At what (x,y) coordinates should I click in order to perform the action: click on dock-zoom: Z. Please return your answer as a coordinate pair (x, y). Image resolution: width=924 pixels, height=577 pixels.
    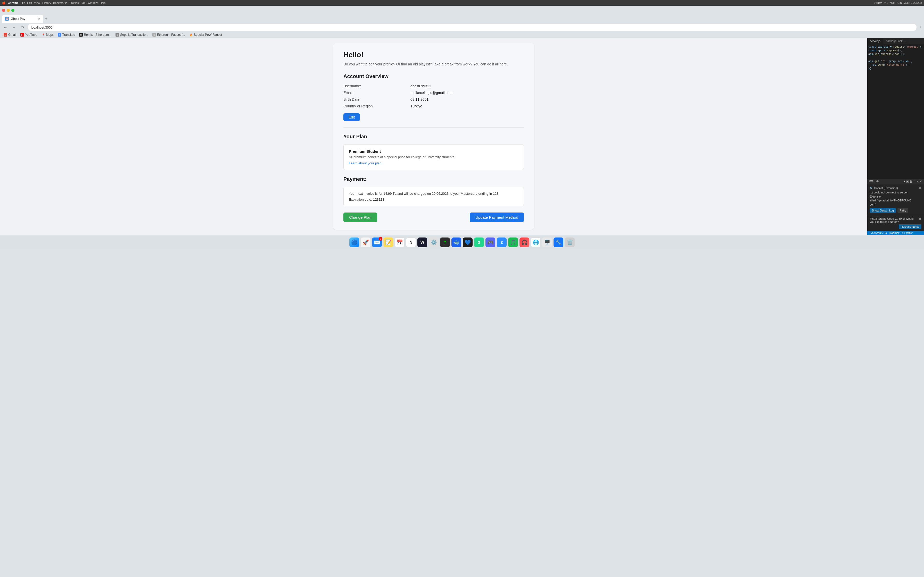
    Looking at the image, I should click on (502, 242).